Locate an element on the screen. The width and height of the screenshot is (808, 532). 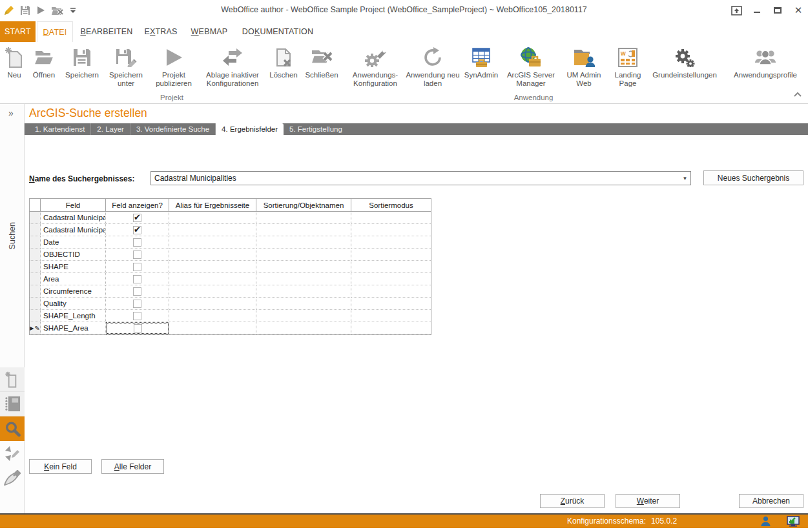
neues-suchergebnis-button: Neues Suchergebnis is located at coordinates (753, 178).